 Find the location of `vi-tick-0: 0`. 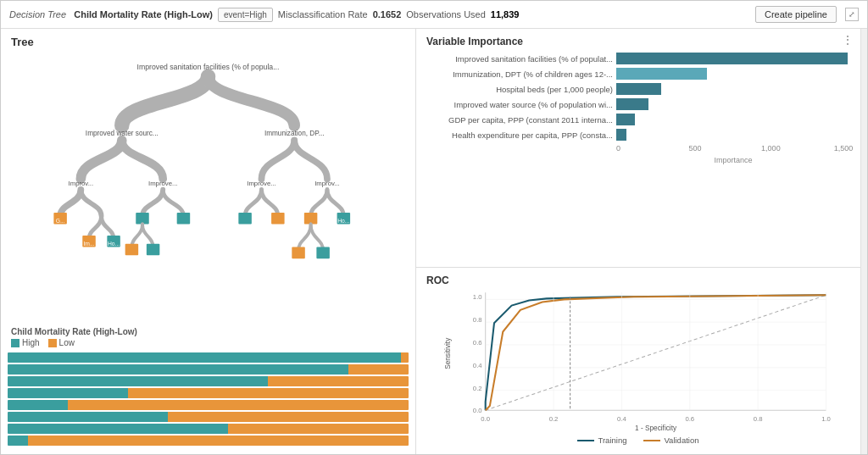

vi-tick-0: 0 is located at coordinates (619, 148).